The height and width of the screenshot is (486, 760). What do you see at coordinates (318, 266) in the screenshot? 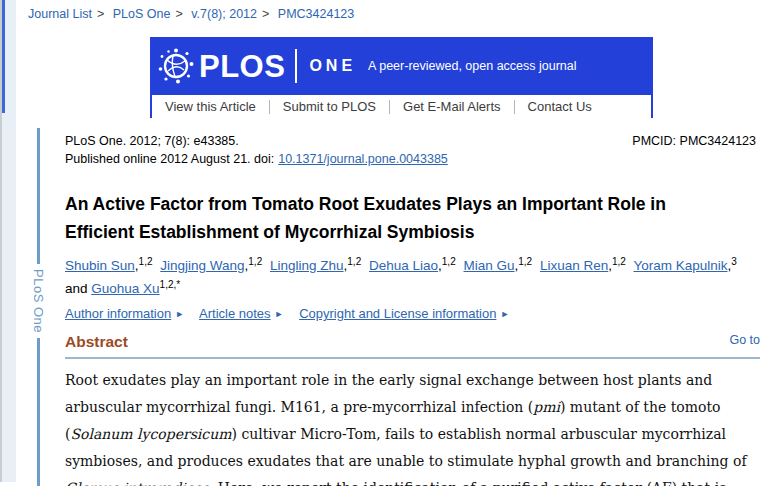
I see `author: Lingling Zhu,1,2` at bounding box center [318, 266].